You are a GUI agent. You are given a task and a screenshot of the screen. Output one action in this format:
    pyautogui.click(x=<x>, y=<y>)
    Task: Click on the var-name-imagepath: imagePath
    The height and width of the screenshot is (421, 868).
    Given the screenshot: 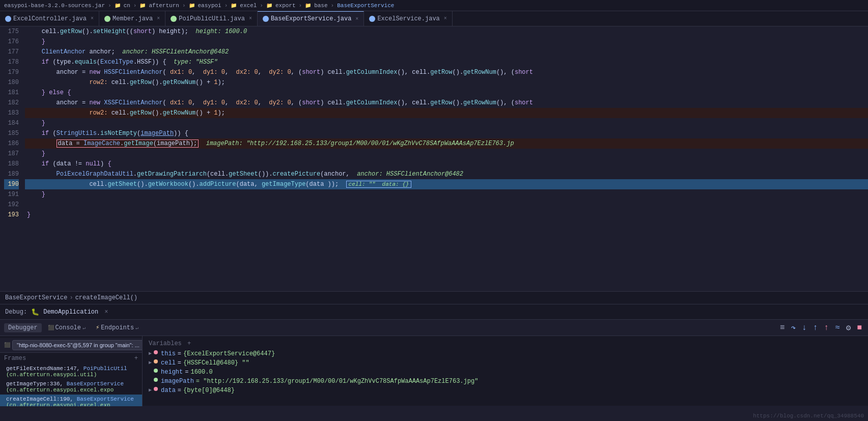 What is the action you would take?
    pyautogui.click(x=177, y=381)
    